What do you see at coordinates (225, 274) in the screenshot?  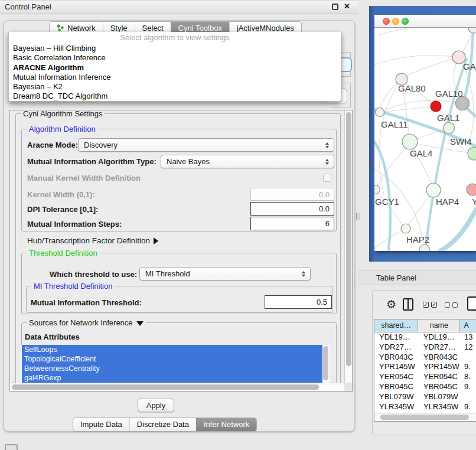 I see `which-threshold-combobox: MI Threshold` at bounding box center [225, 274].